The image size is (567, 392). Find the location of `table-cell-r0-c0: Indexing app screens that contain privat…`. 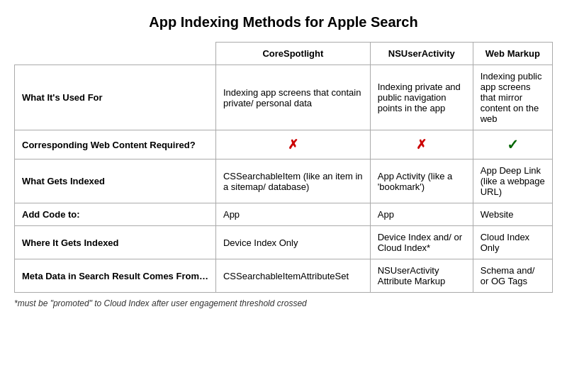

table-cell-r0-c0: Indexing app screens that contain privat… is located at coordinates (293, 98).